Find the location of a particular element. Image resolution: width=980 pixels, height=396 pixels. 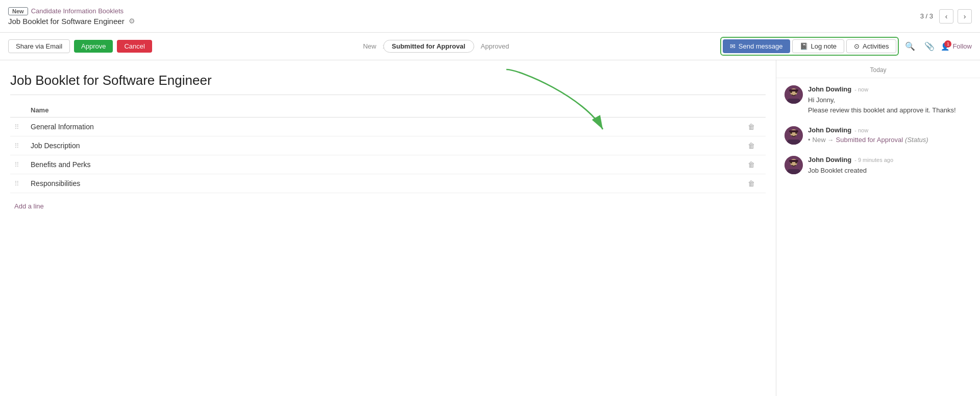

row-name: Benefits and Perks is located at coordinates (386, 165).